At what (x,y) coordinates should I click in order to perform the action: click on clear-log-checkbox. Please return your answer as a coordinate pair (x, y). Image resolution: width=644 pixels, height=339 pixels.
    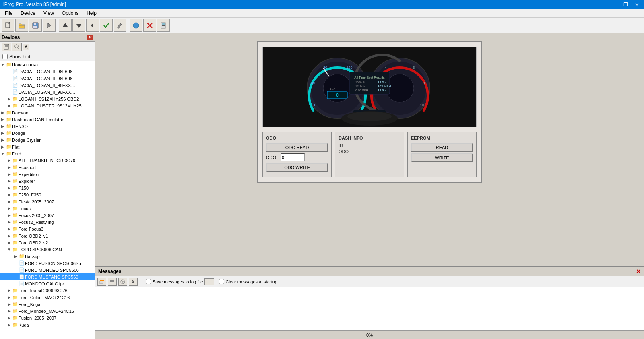
    Looking at the image, I should click on (221, 282).